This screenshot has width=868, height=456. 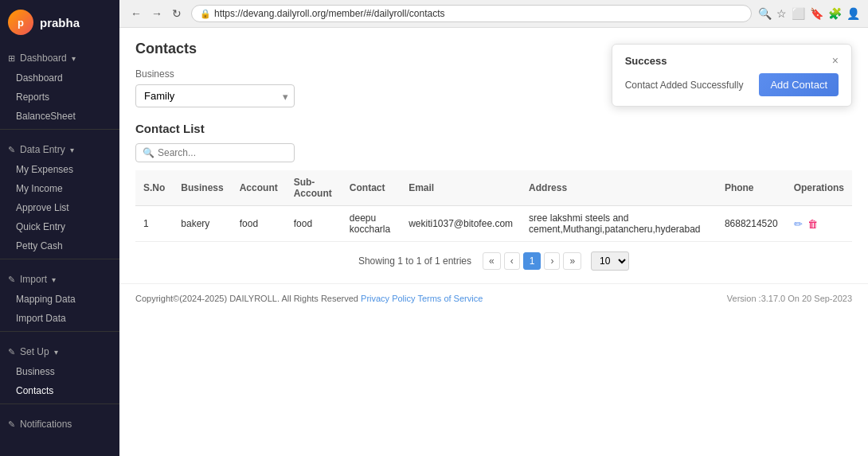 I want to click on col-contact: Contact, so click(x=371, y=188).